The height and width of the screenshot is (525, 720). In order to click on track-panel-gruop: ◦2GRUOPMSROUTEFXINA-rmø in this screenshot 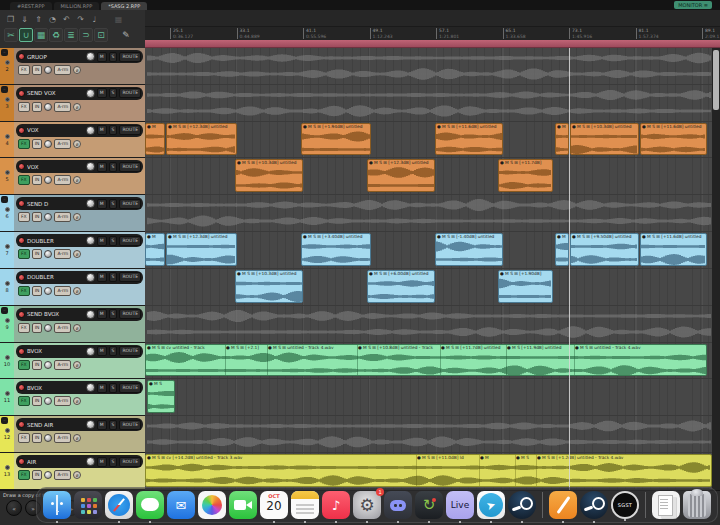, I will do `click(72, 66)`.